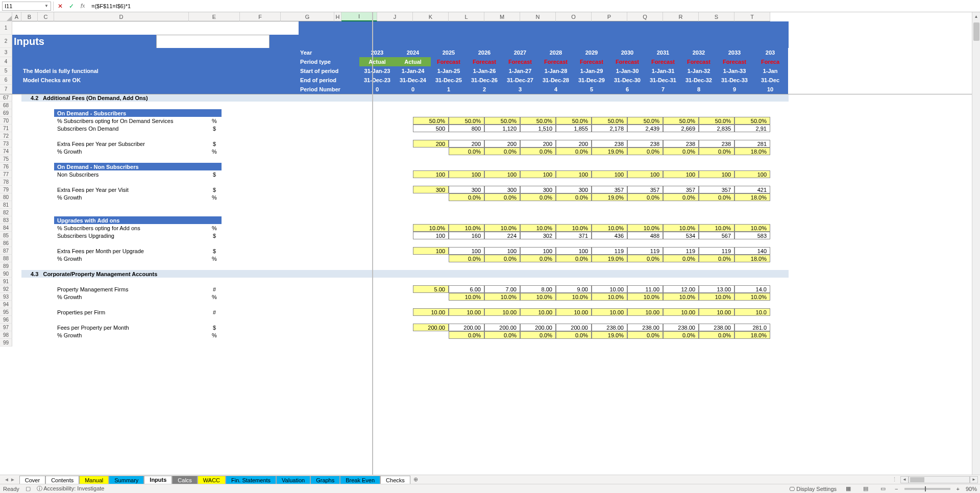 The height and width of the screenshot is (493, 980). What do you see at coordinates (490, 6) in the screenshot?
I see `formula-bar: I11 ▼ ✕ ✓ fx` at bounding box center [490, 6].